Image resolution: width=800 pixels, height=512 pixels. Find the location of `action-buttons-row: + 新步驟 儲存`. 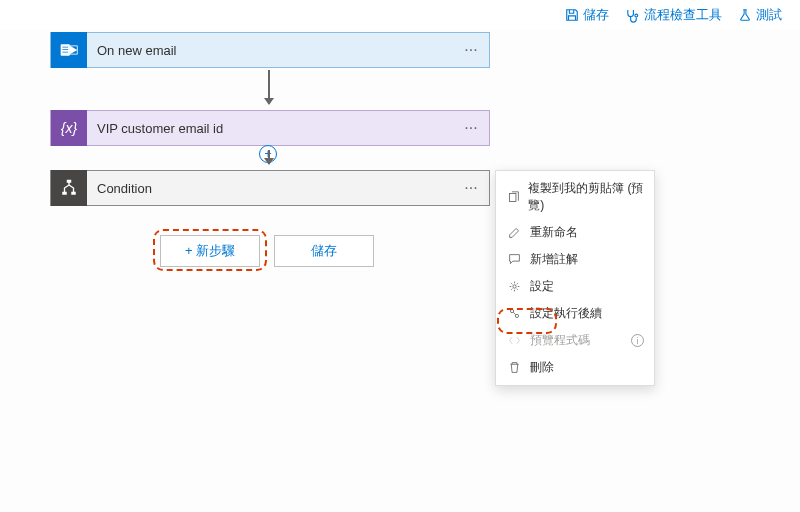

action-buttons-row: + 新步驟 儲存 is located at coordinates (267, 251).